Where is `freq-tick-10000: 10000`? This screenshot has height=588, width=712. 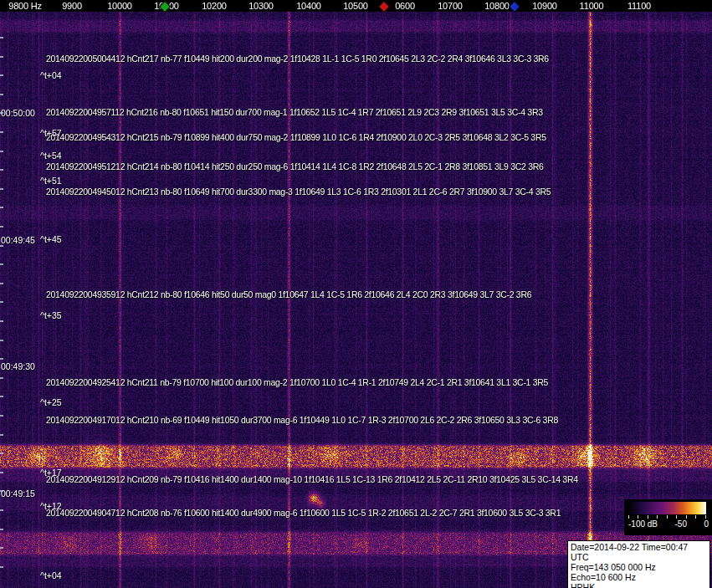
freq-tick-10000: 10000 is located at coordinates (120, 6).